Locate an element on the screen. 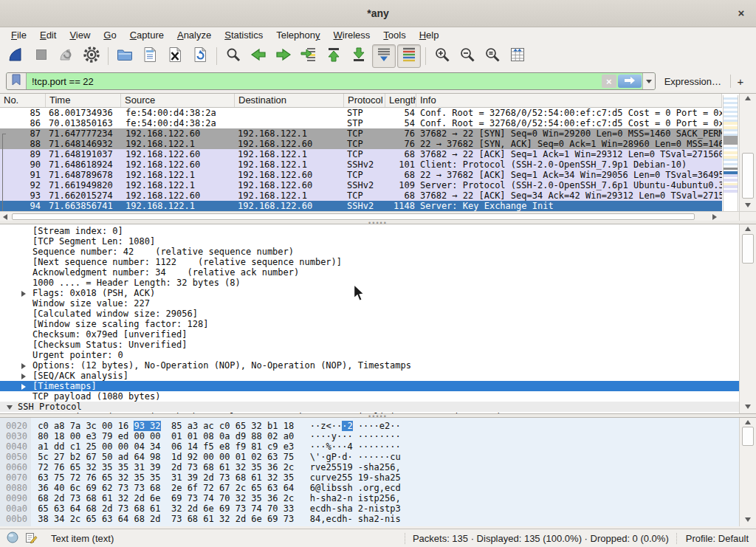 The width and height of the screenshot is (756, 547). column-header-no: No. is located at coordinates (23, 100).